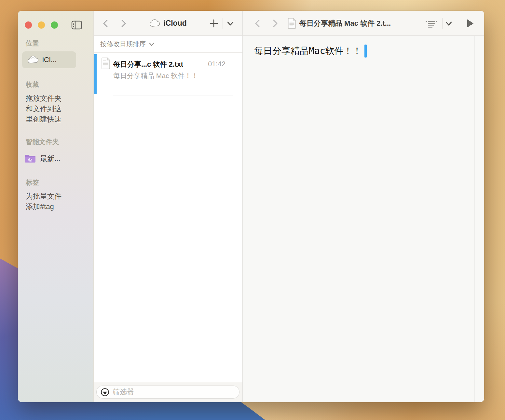 The height and width of the screenshot is (420, 505). Describe the element at coordinates (53, 25) in the screenshot. I see `window-controls` at that location.